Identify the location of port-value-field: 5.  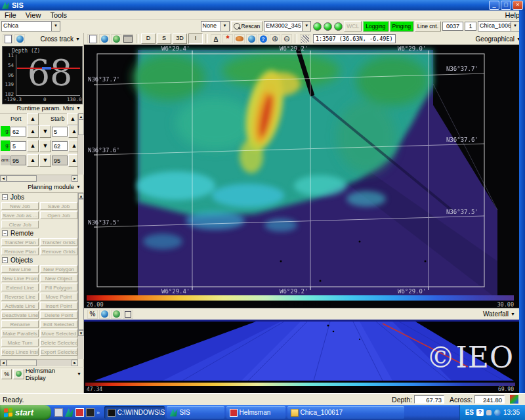
(18, 146).